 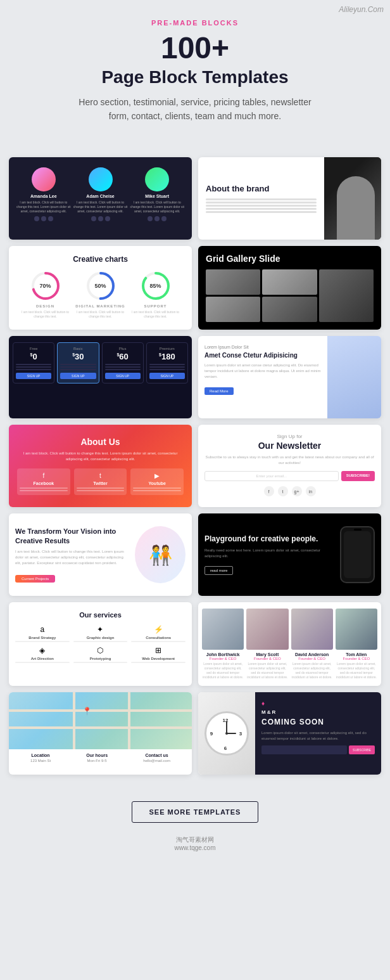 What do you see at coordinates (44, 219) in the screenshot?
I see `member-1-socials` at bounding box center [44, 219].